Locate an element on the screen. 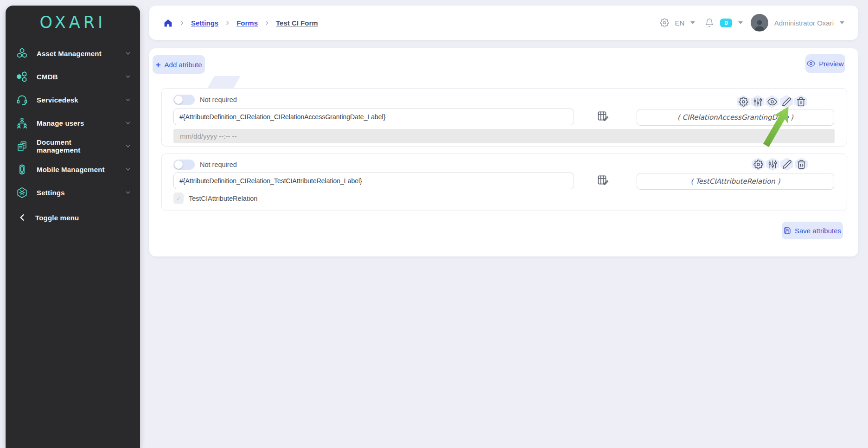 This screenshot has height=448, width=868. breadcrumb-settings-link: Settings is located at coordinates (205, 23).